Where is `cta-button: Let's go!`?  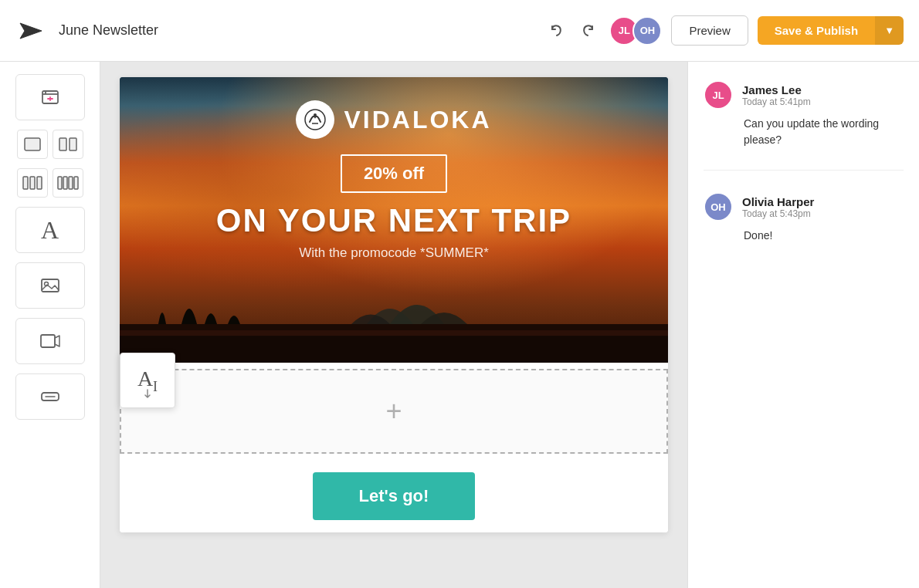
cta-button: Let's go! is located at coordinates (394, 496).